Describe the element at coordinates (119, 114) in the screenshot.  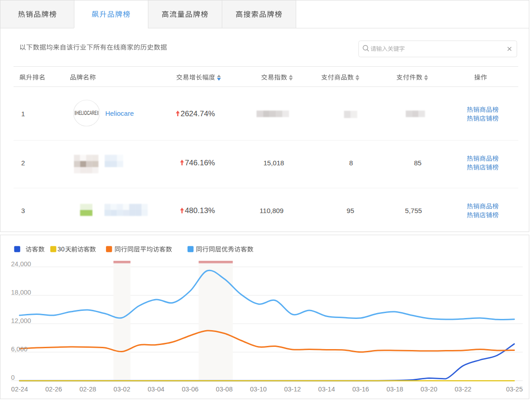
I see `svg-text: Heliocare` at that location.